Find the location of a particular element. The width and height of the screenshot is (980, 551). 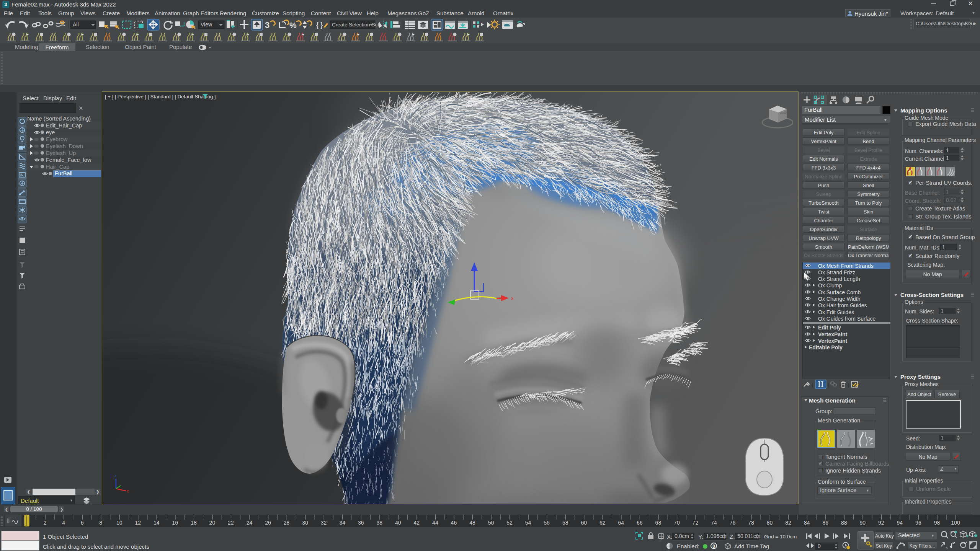

svg-text: 60 is located at coordinates (584, 523).